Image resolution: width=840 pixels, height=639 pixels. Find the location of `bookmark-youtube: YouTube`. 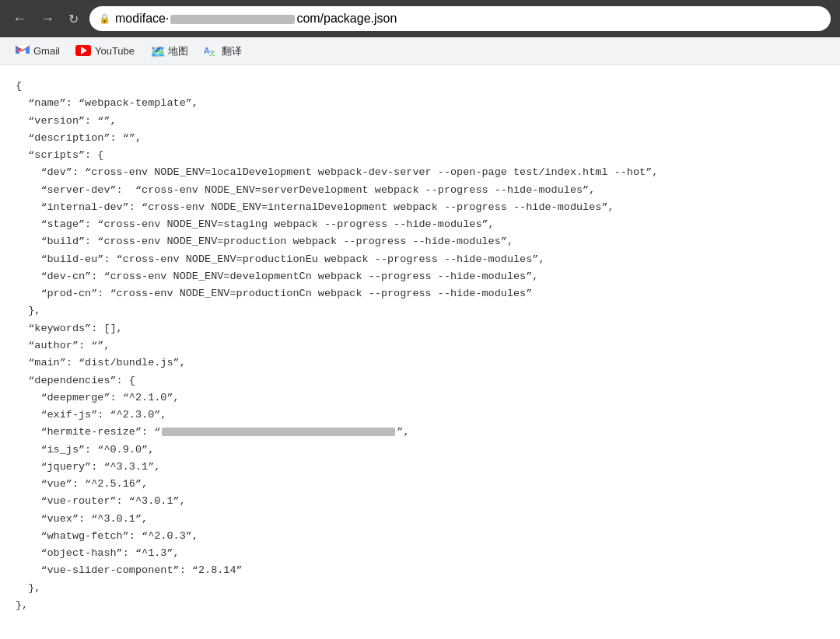

bookmark-youtube: YouTube is located at coordinates (105, 51).